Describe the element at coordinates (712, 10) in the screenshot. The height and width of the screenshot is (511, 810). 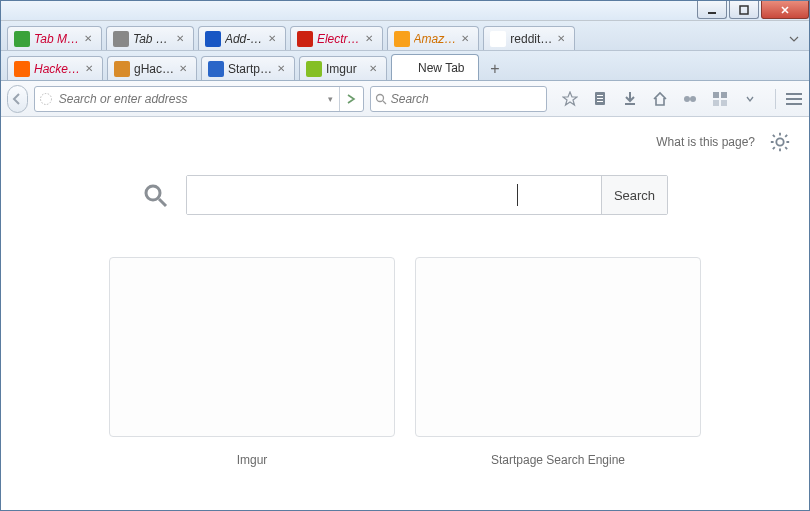
I see `window-minimize-button` at that location.